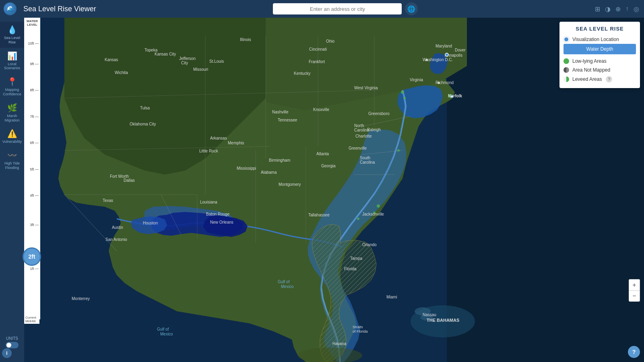 Image resolution: width=644 pixels, height=362 pixels. I want to click on city-greensboro: Greensboro, so click(379, 113).